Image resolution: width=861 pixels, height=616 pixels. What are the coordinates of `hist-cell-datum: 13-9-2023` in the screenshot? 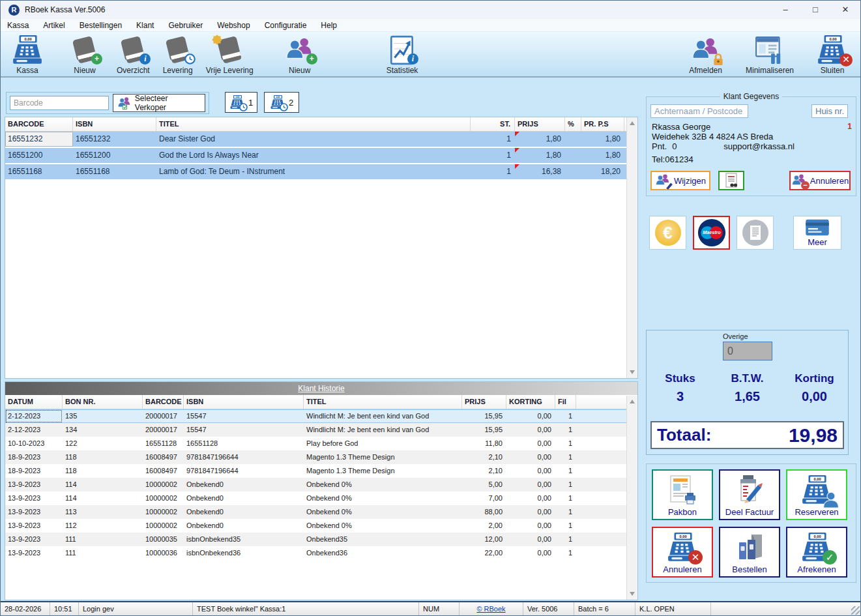 It's located at (34, 553).